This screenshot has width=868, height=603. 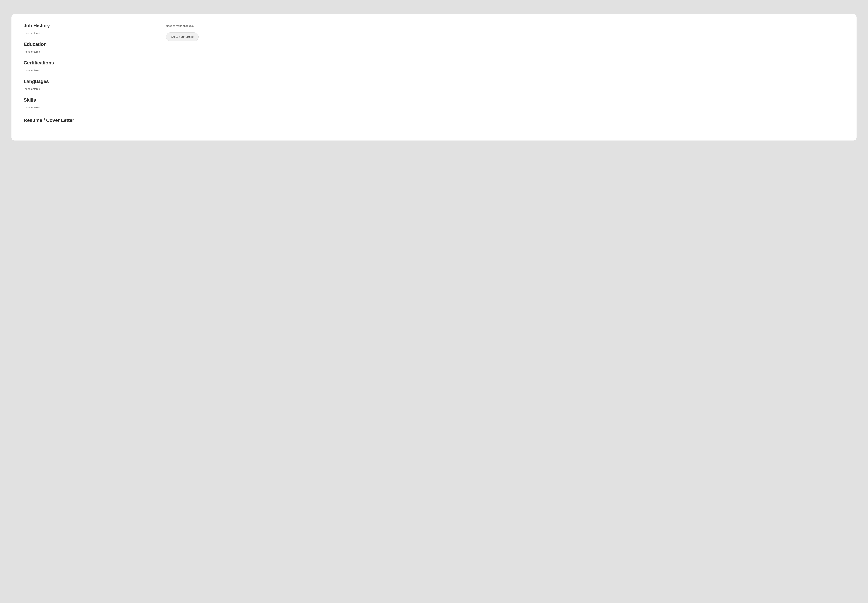 What do you see at coordinates (90, 48) in the screenshot?
I see `section-education: Education none entered` at bounding box center [90, 48].